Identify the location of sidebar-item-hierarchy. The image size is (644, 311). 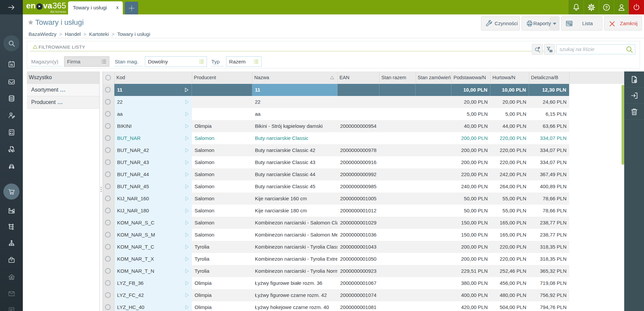
(11, 227).